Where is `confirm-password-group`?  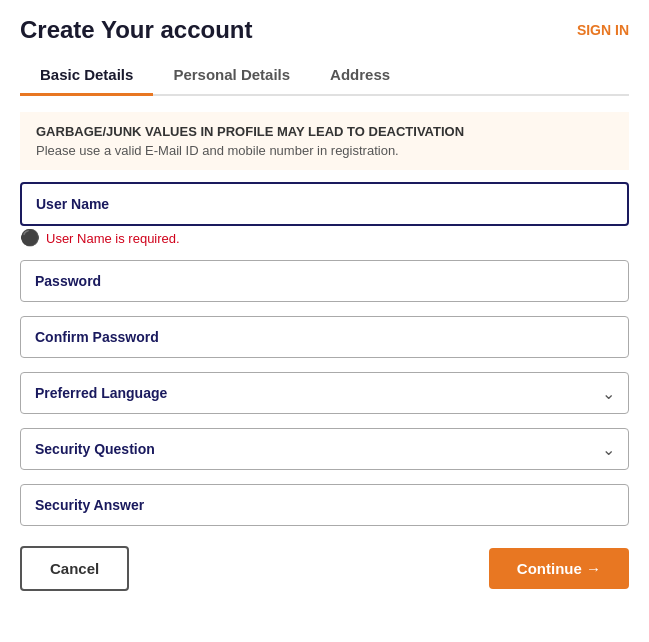 confirm-password-group is located at coordinates (324, 337).